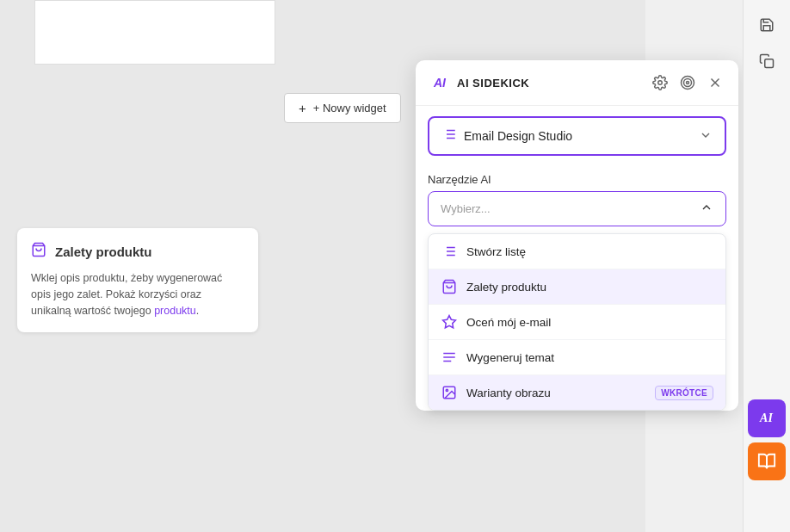  I want to click on product-card-description: Wklej opis produktu, żeby wygenerować op…, so click(138, 294).